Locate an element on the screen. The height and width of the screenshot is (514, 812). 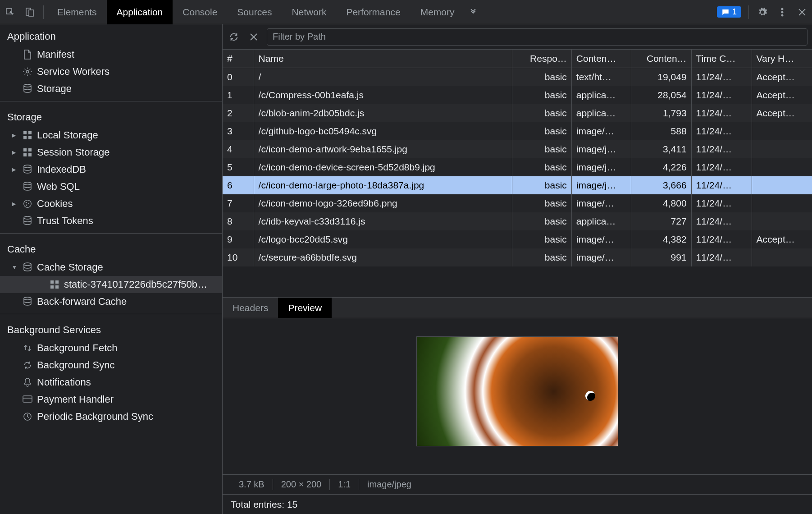
sidebar-item-session-storage: ▶Session Storage is located at coordinates (111, 152).